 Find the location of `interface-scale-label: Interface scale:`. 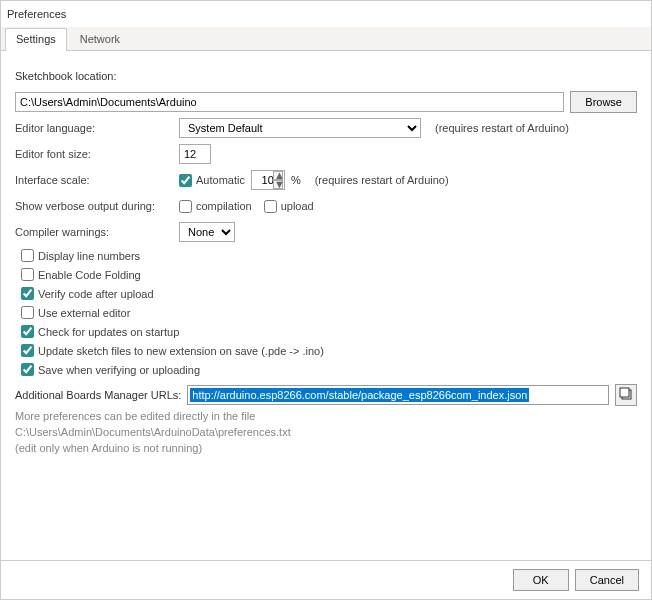

interface-scale-label: Interface scale: is located at coordinates (94, 180).